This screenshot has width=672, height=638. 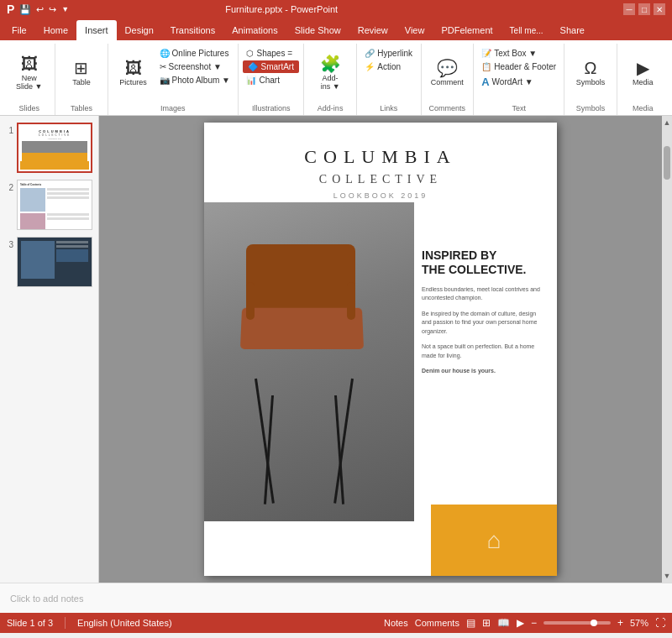 What do you see at coordinates (25, 10) in the screenshot?
I see `save-icon: 💾` at bounding box center [25, 10].